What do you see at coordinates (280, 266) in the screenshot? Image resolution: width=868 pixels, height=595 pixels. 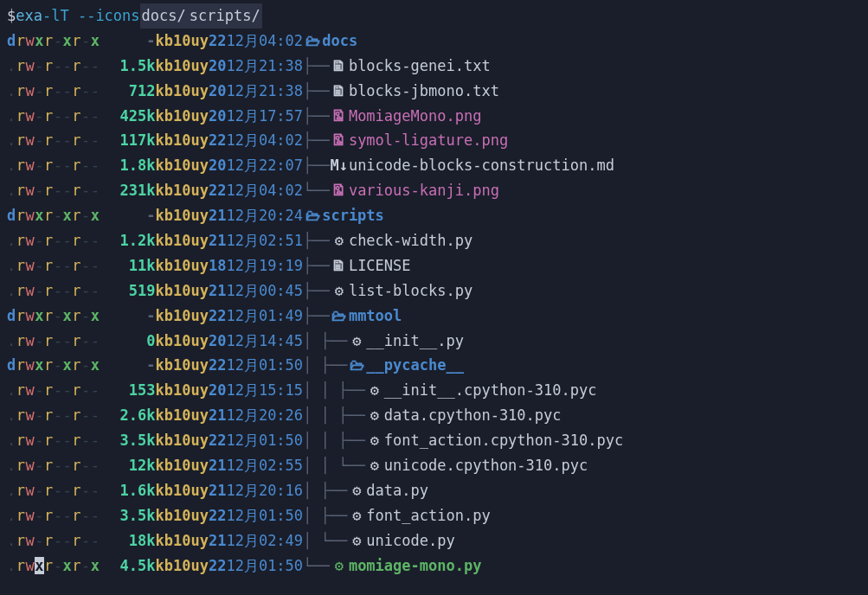 I see `date-time: 19:19` at bounding box center [280, 266].